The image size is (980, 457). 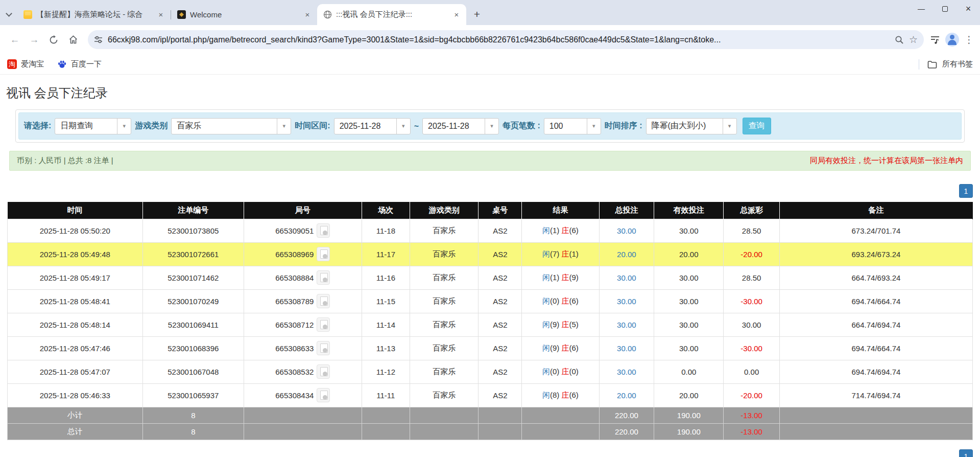 What do you see at coordinates (945, 9) in the screenshot?
I see `maximize-button` at bounding box center [945, 9].